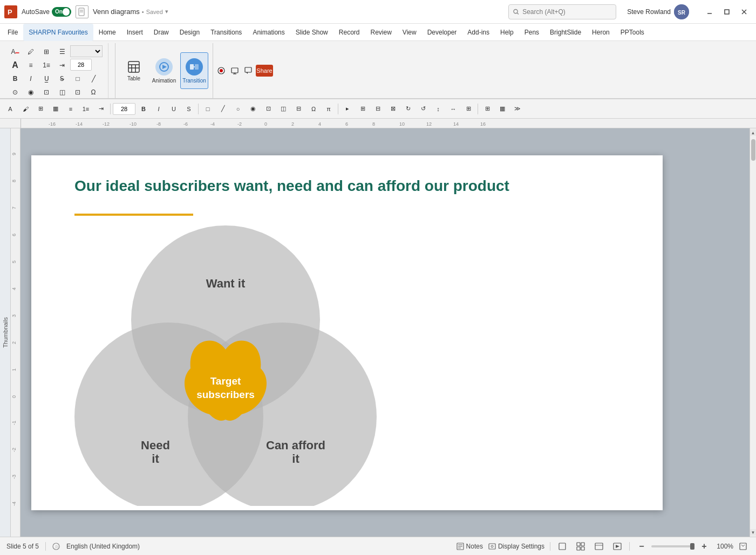  Describe the element at coordinates (298, 109) in the screenshot. I see `tb2-arrange3: ⊟` at that location.